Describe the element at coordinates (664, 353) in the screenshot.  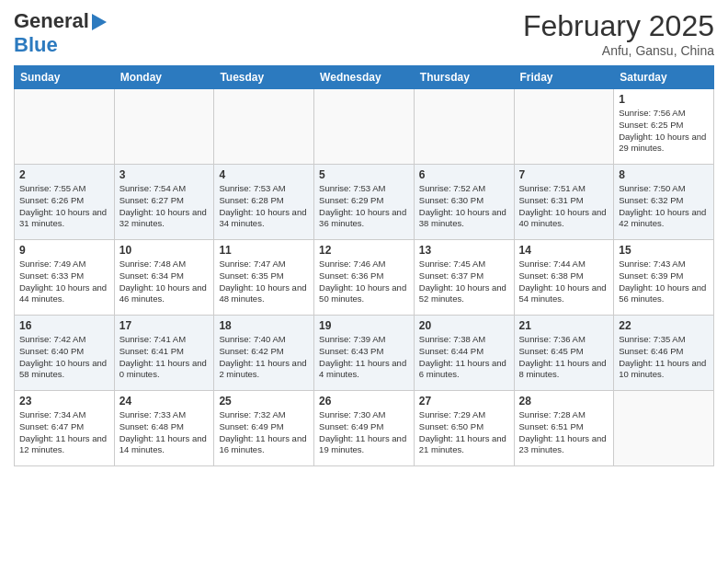
I see `calendar-day: 22Sunrise: 7:35 AMSunset: 6:46 PMDayligh…` at that location.